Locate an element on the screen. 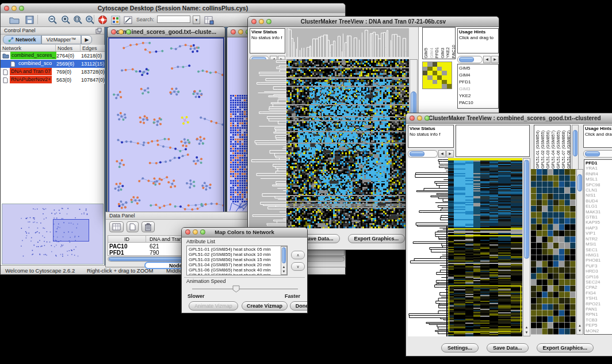 The image size is (612, 364). zoom-column-label: GPL51-07 (GSM868) is located at coordinates (564, 150).